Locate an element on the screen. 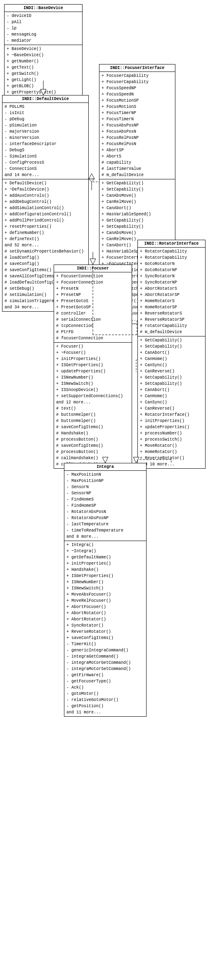 This screenshot has height=980, width=208. base-device-fields: - deviceID - pAll - lp - messageLog - me… is located at coordinates (43, 29).